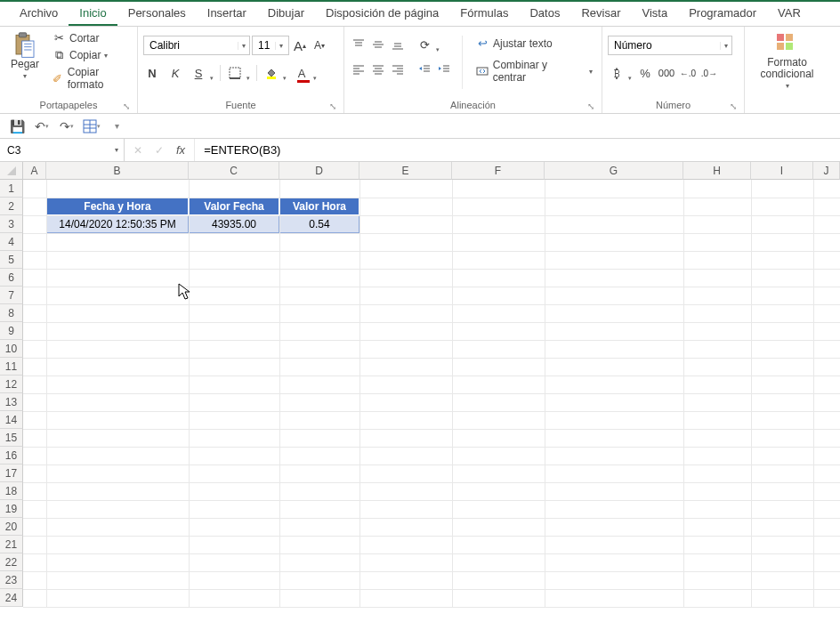 This screenshot has height=630, width=840. What do you see at coordinates (12, 295) in the screenshot?
I see `row-header-7: 7` at bounding box center [12, 295].